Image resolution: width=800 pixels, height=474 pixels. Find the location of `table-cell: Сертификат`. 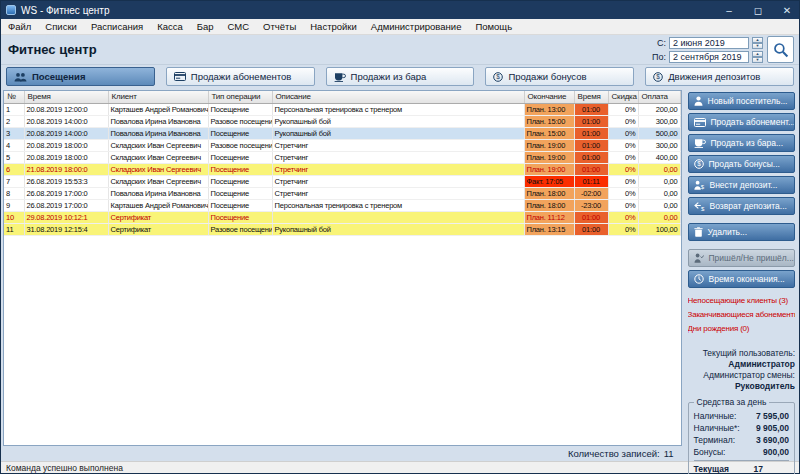

table-cell: Сертификат is located at coordinates (158, 229).